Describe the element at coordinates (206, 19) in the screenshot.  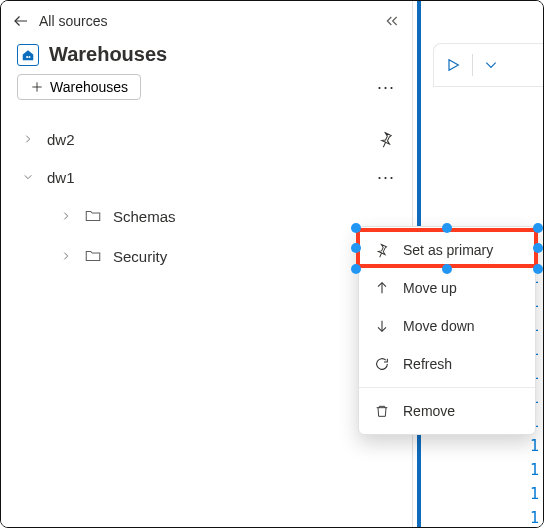
I see `breadcrumb: All sources` at that location.